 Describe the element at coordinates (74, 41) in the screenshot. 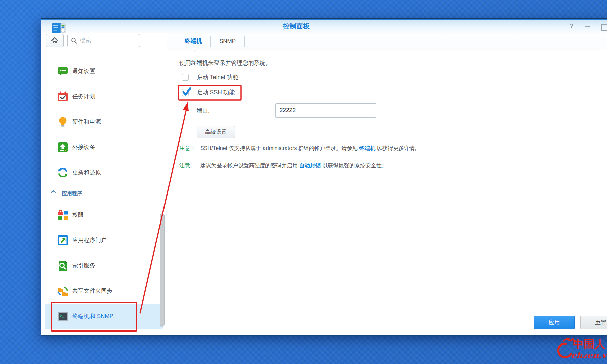

I see `search-icon` at that location.